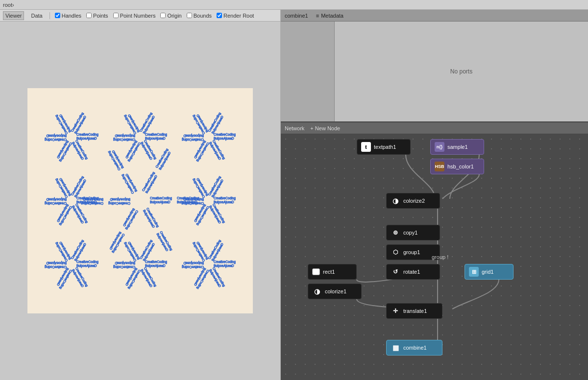 The height and width of the screenshot is (380, 588). I want to click on translate1-icon: ✛, so click(395, 311).